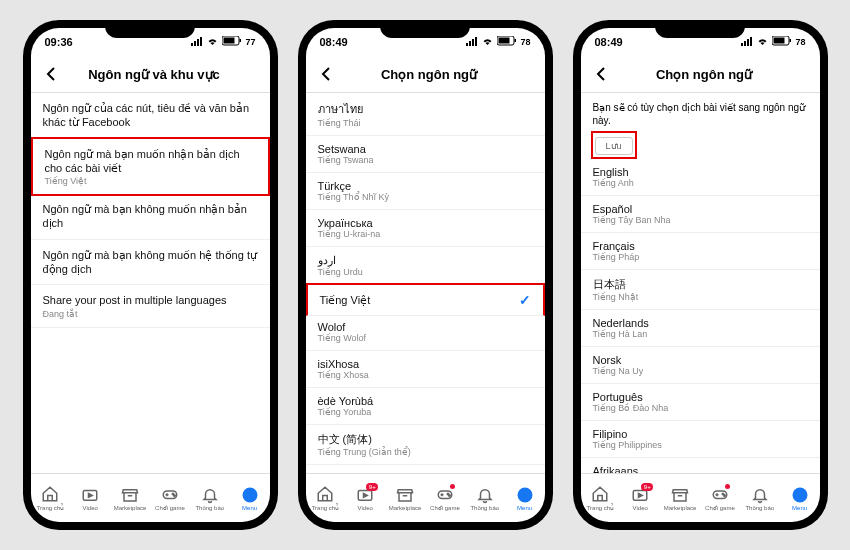 This screenshot has height=550, width=850. What do you see at coordinates (426, 266) in the screenshot?
I see `language-row: اردوTiếng Urdu` at bounding box center [426, 266].